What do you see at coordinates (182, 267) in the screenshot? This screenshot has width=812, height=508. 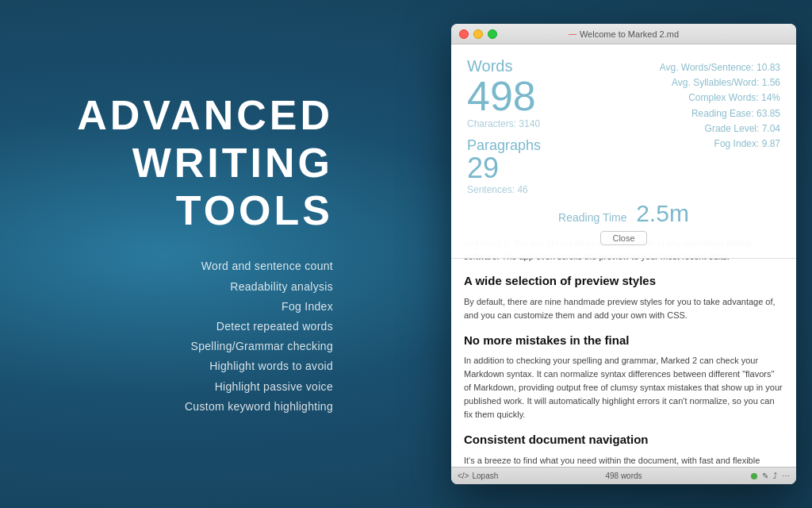 I see `feature-item: Word and sentence count` at bounding box center [182, 267].